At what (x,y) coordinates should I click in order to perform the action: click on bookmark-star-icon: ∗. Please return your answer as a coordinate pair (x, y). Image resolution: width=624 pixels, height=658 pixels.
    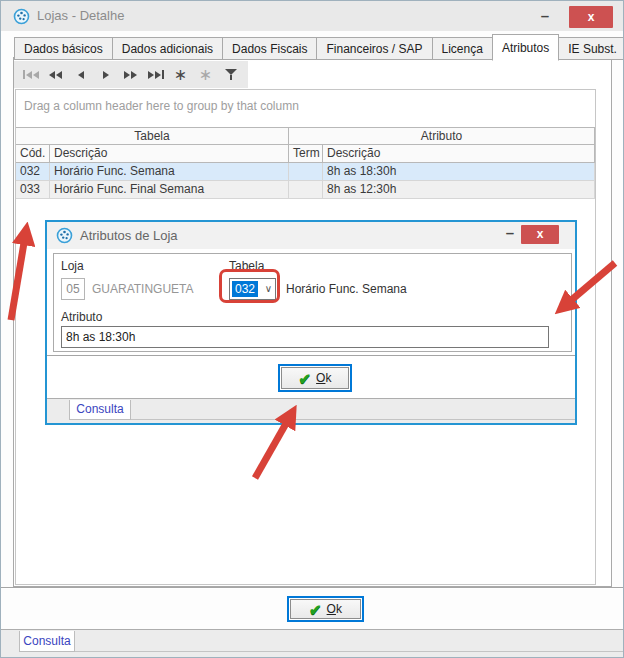
    Looking at the image, I should click on (180, 74).